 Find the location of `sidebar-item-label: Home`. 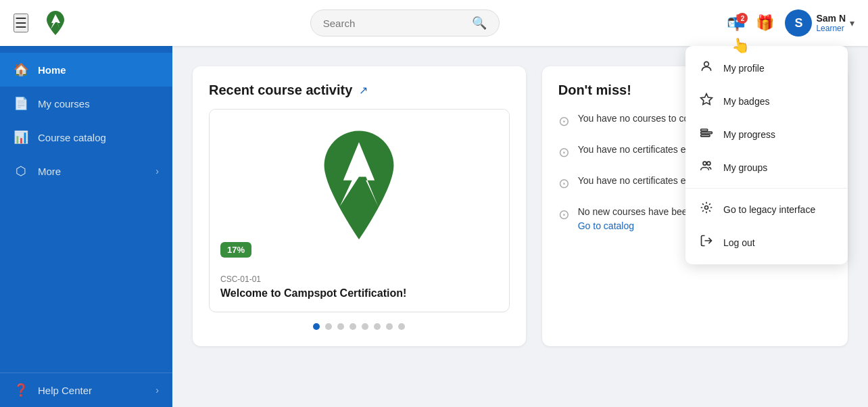

sidebar-item-label: Home is located at coordinates (99, 70).